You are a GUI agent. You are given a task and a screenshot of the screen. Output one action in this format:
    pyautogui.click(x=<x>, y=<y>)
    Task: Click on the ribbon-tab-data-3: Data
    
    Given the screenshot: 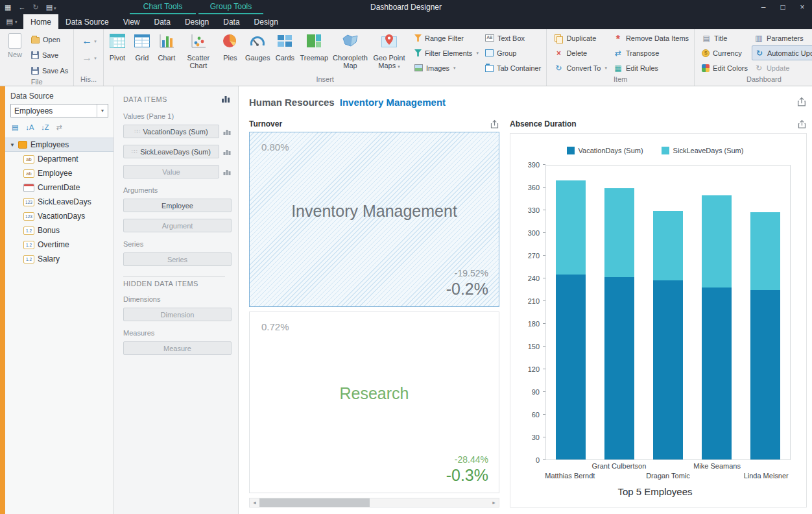 What is the action you would take?
    pyautogui.click(x=162, y=22)
    